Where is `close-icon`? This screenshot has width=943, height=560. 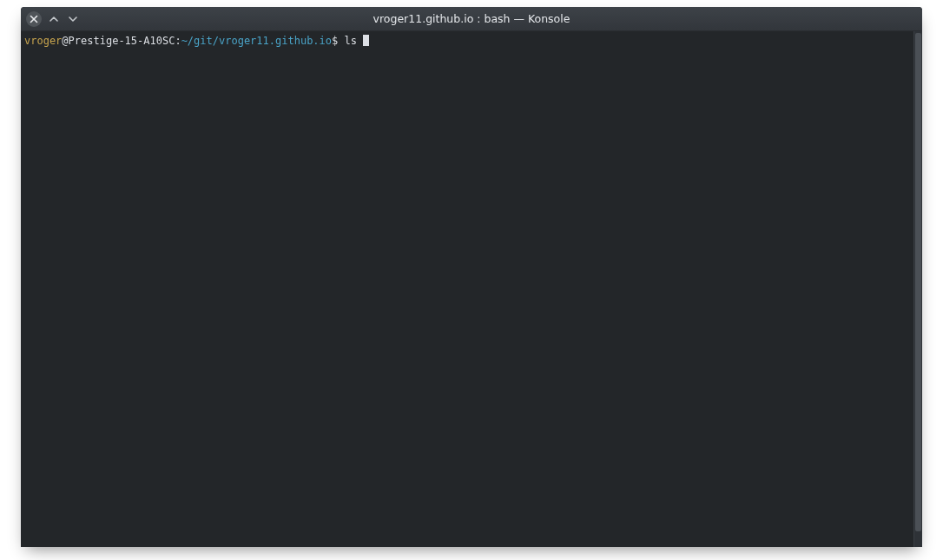 close-icon is located at coordinates (34, 19).